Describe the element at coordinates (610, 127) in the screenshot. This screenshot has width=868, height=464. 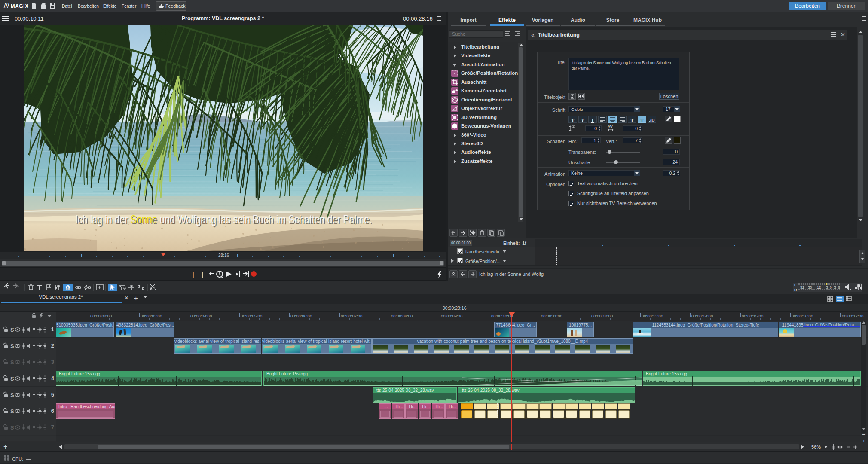
I see `svg-text: AV` at that location.